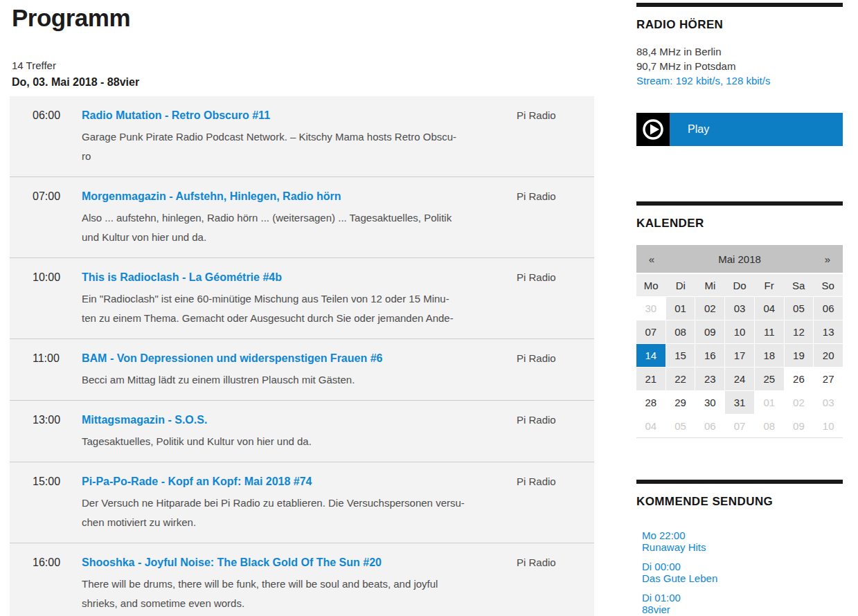 The width and height of the screenshot is (858, 616). What do you see at coordinates (742, 579) in the screenshot?
I see `upcoming-title-link: Das Gute Leben` at bounding box center [742, 579].